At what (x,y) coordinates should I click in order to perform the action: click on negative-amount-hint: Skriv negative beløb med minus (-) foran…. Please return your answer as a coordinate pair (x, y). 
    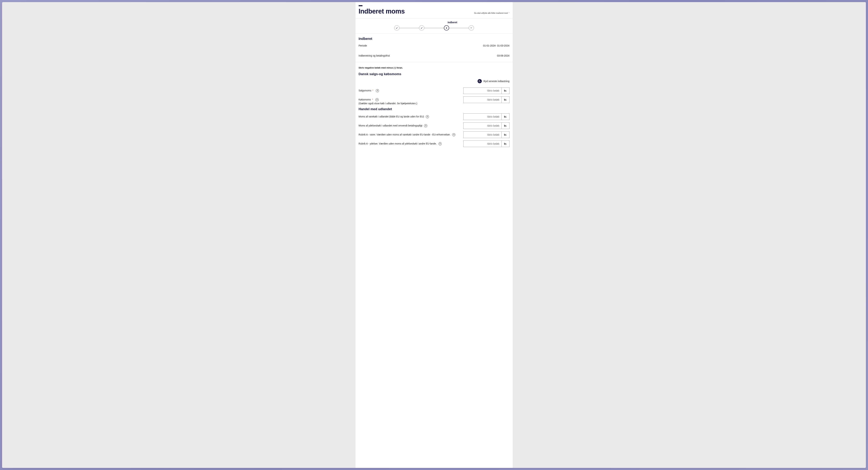
    Looking at the image, I should click on (434, 68).